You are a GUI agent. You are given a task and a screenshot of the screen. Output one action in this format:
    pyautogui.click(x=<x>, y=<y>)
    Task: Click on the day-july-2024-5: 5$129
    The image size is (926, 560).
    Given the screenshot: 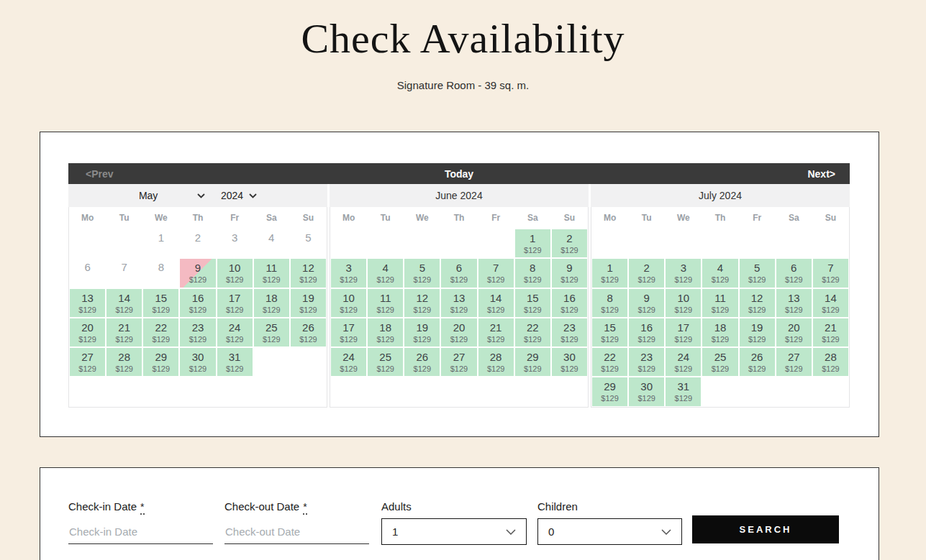 What is the action you would take?
    pyautogui.click(x=757, y=273)
    